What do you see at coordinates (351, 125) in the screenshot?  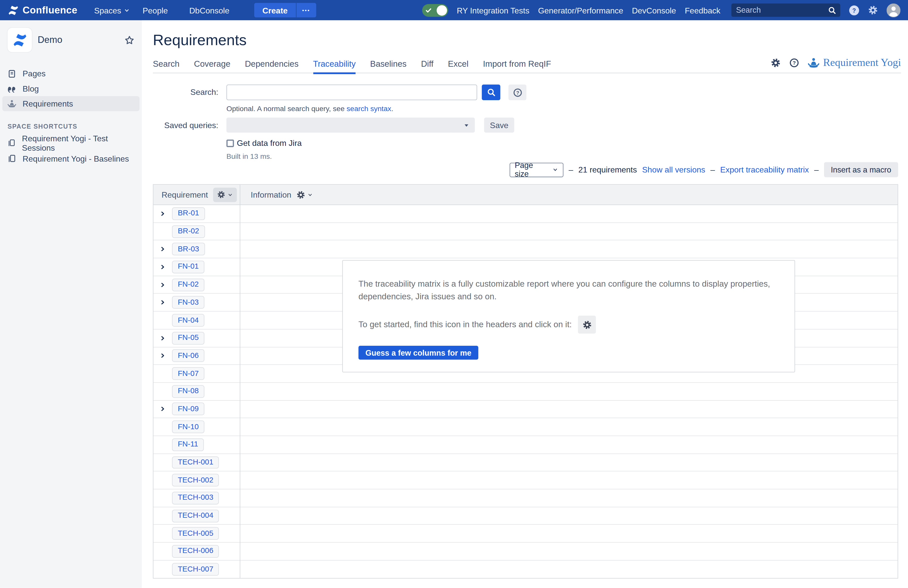 I see `saved-queries-select` at bounding box center [351, 125].